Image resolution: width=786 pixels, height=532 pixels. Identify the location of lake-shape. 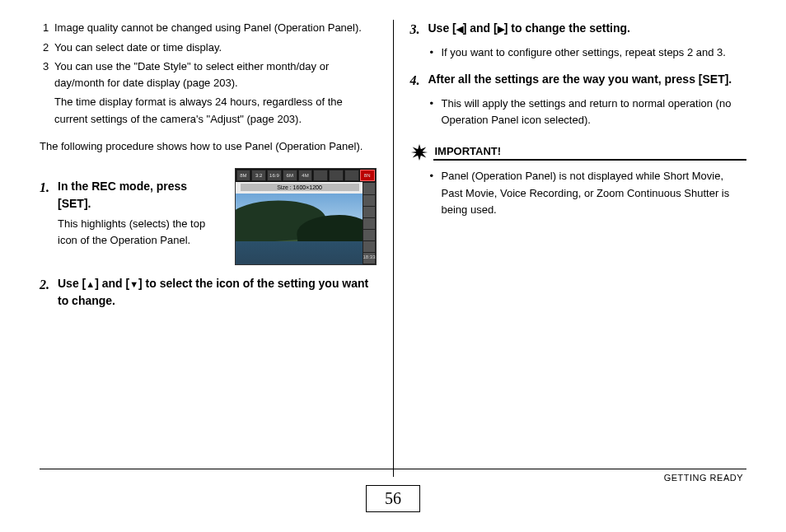
(299, 253).